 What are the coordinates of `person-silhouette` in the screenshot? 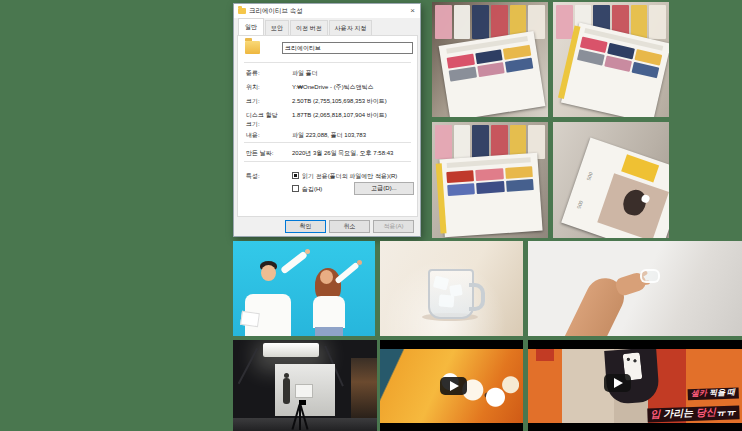 It's located at (286, 391).